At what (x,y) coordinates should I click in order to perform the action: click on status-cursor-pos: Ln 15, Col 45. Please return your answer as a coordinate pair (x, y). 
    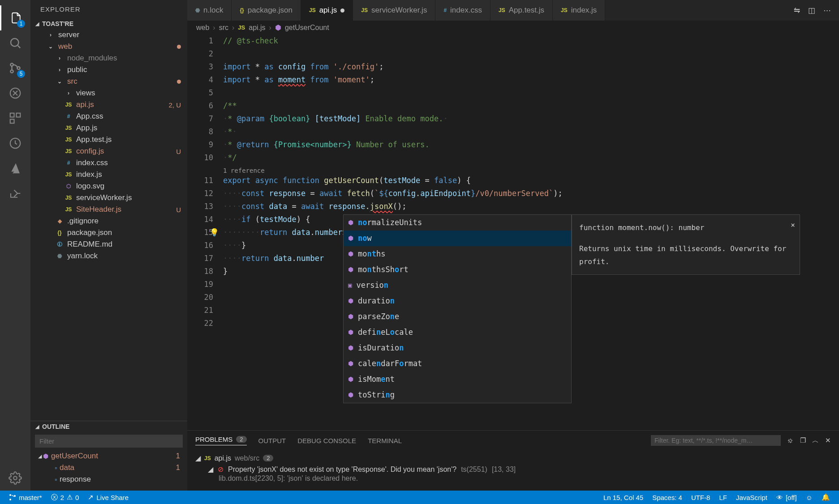
    Looking at the image, I should click on (624, 497).